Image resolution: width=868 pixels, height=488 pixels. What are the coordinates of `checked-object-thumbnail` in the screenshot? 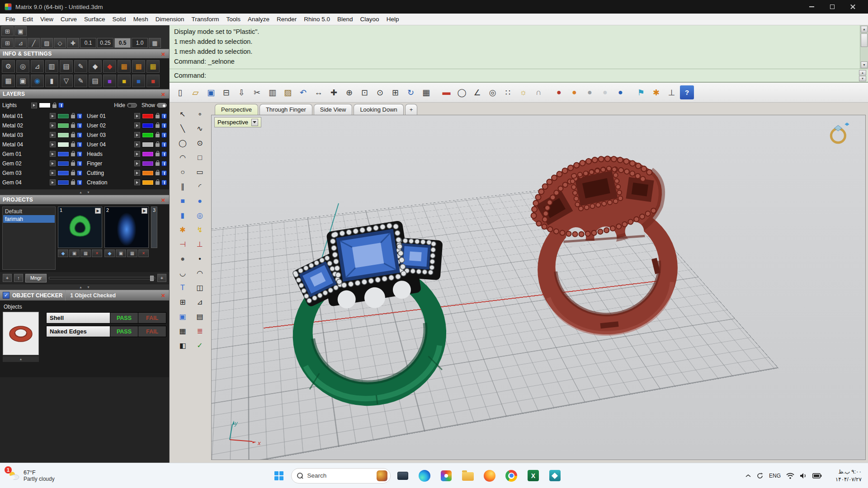 It's located at (21, 333).